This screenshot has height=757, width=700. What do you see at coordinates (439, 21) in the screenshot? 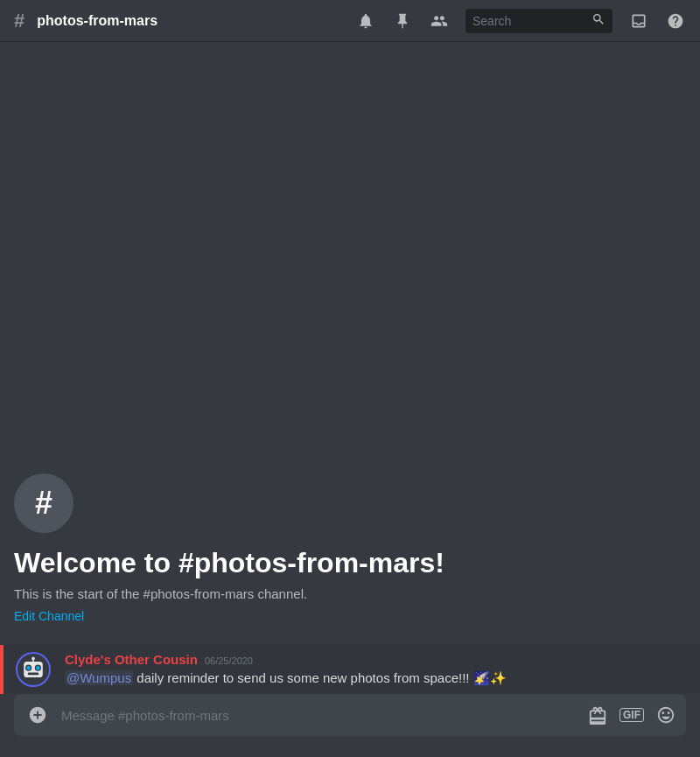
I see `member-list-icon` at bounding box center [439, 21].